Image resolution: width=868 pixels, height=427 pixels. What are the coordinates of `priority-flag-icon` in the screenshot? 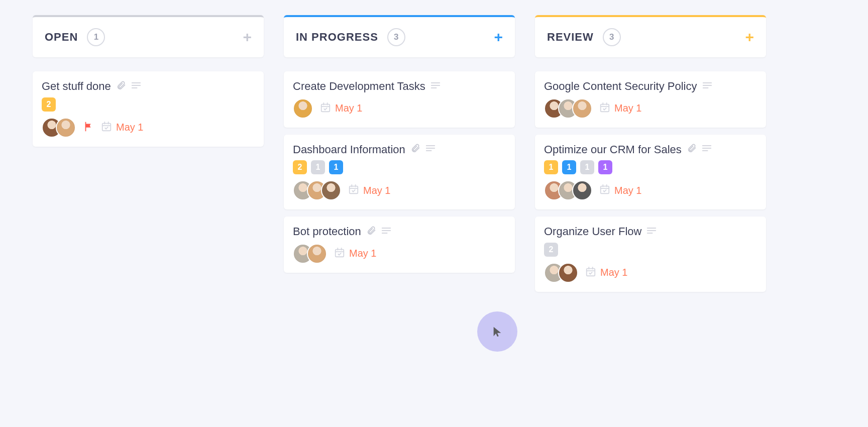 It's located at (88, 128).